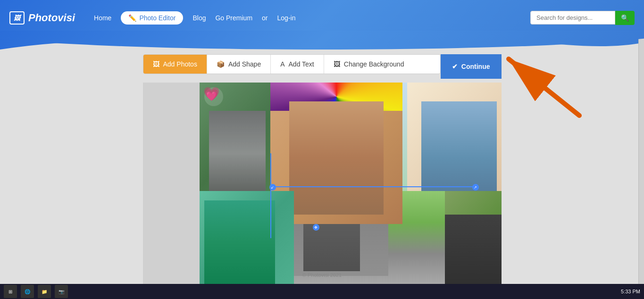  Describe the element at coordinates (273, 187) in the screenshot. I see `handle-resize-1: ↙` at that location.